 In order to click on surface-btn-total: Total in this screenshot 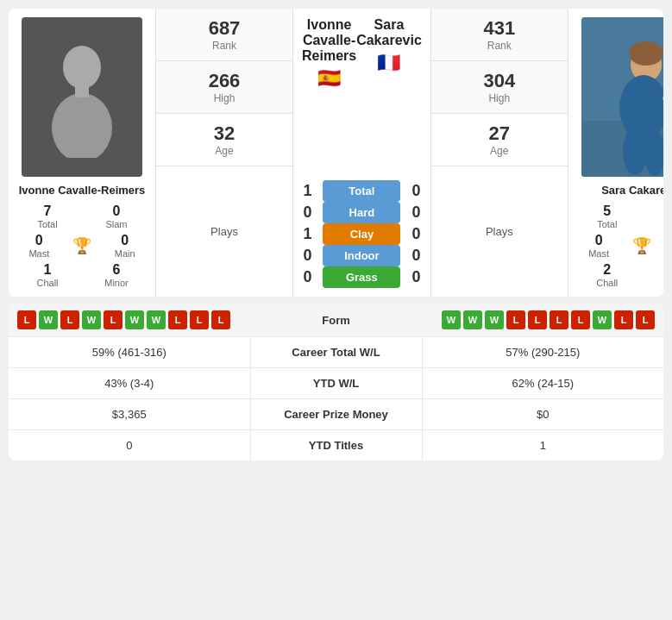, I will do `click(361, 191)`.